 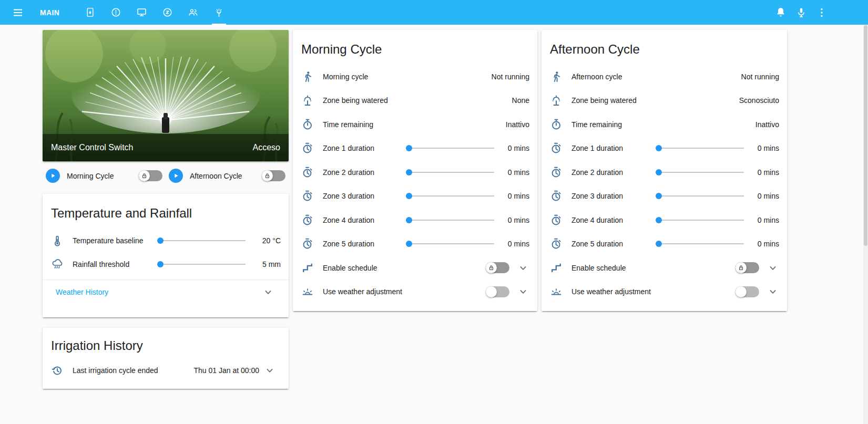 What do you see at coordinates (115, 264) in the screenshot?
I see `row-label: Rainfall threshold` at bounding box center [115, 264].